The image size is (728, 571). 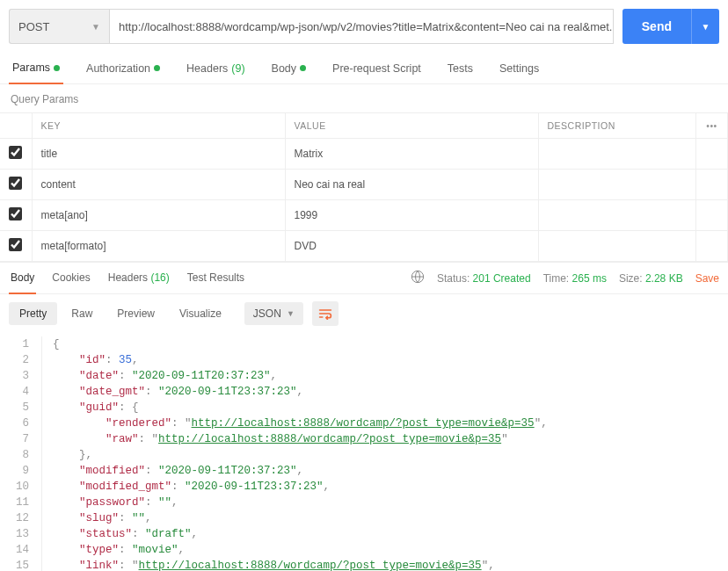 I want to click on line-number: 5, so click(x=14, y=408).